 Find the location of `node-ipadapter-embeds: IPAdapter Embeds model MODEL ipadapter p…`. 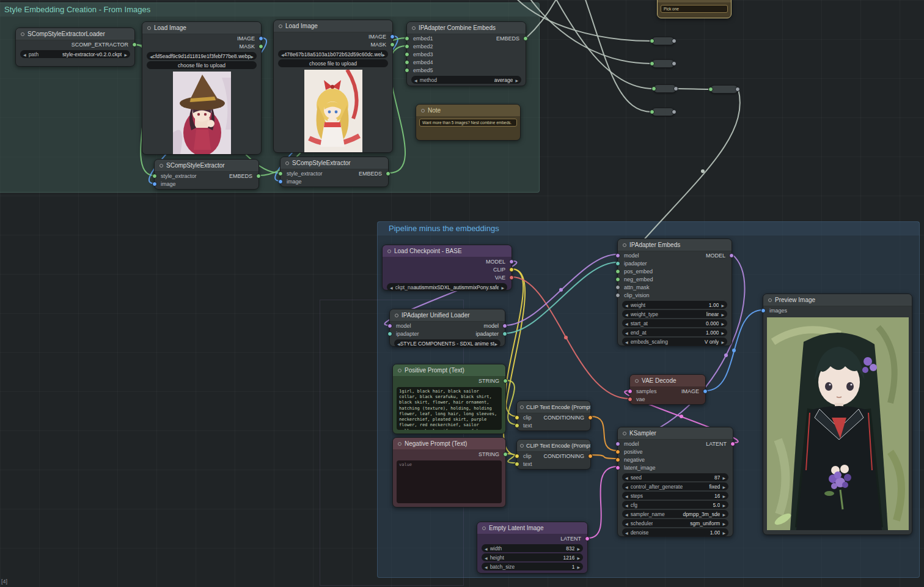

node-ipadapter-embeds: IPAdapter Embeds model MODEL ipadapter p… is located at coordinates (675, 292).